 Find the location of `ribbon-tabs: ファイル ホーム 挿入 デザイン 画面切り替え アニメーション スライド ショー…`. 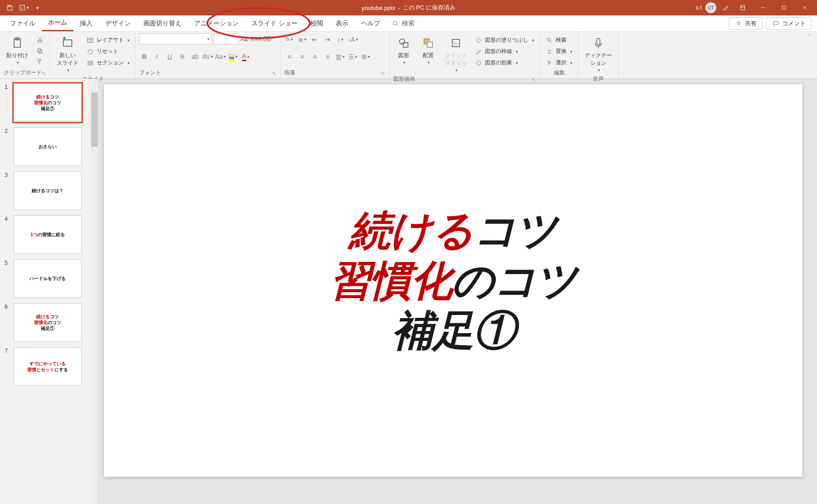

ribbon-tabs: ファイル ホーム 挿入 デザイン 画面切り替え アニメーション スライド ショー… is located at coordinates (408, 24).